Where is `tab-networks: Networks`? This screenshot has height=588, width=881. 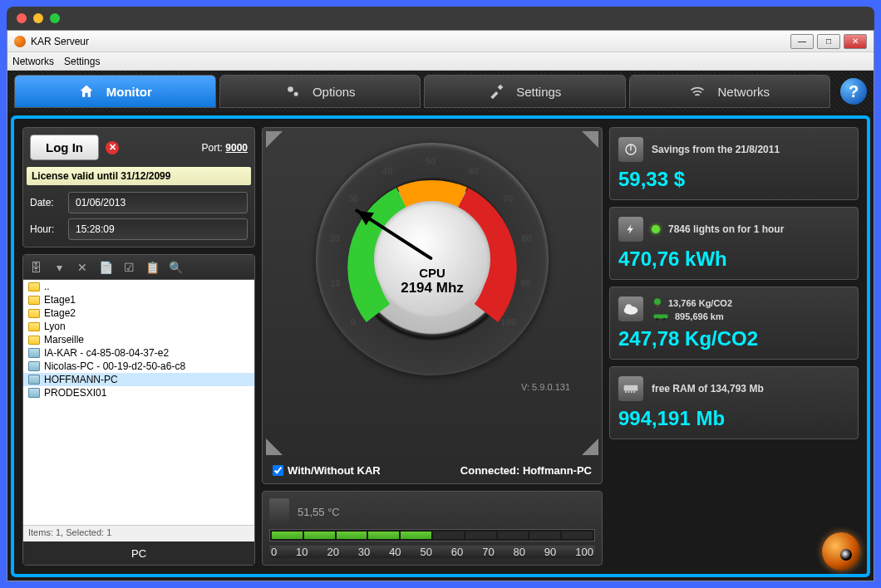
tab-networks: Networks is located at coordinates (730, 91).